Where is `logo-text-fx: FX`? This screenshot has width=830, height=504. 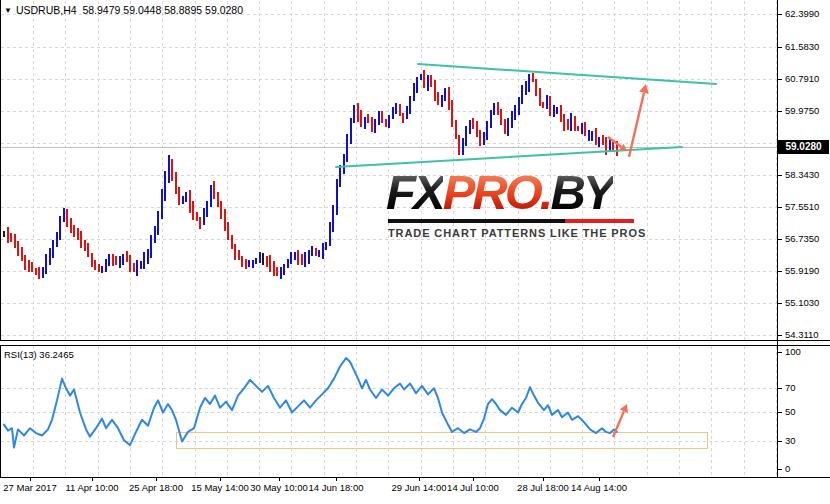
logo-text-fx: FX is located at coordinates (414, 192).